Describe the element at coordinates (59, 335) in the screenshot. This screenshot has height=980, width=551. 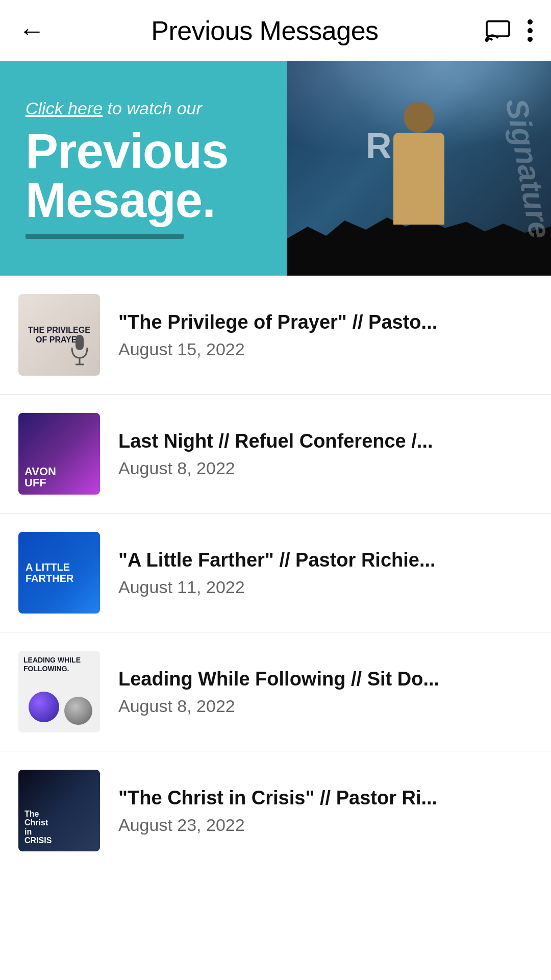
I see `thumbnail-1: THE PRIVILEGEOF PRAYER` at that location.